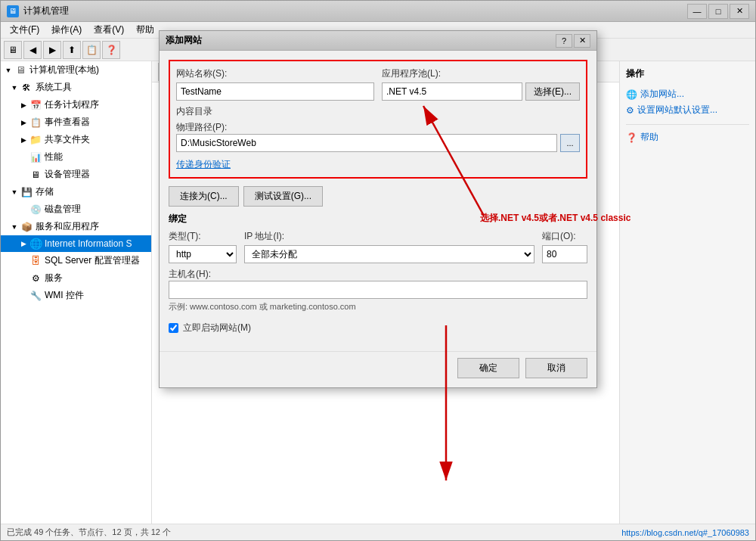 The width and height of the screenshot is (756, 541). Describe the element at coordinates (67, 30) in the screenshot. I see `menu-action: 操作(A)` at that location.